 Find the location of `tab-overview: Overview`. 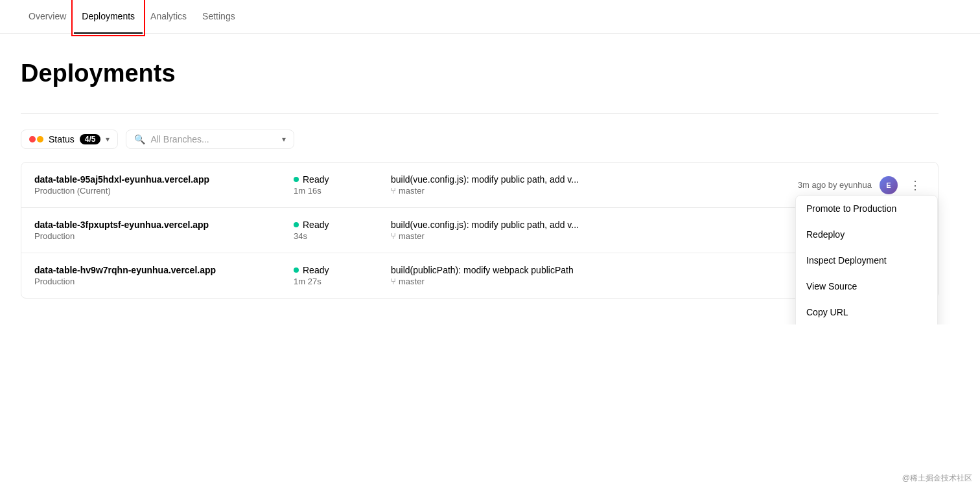

tab-overview: Overview is located at coordinates (47, 17).